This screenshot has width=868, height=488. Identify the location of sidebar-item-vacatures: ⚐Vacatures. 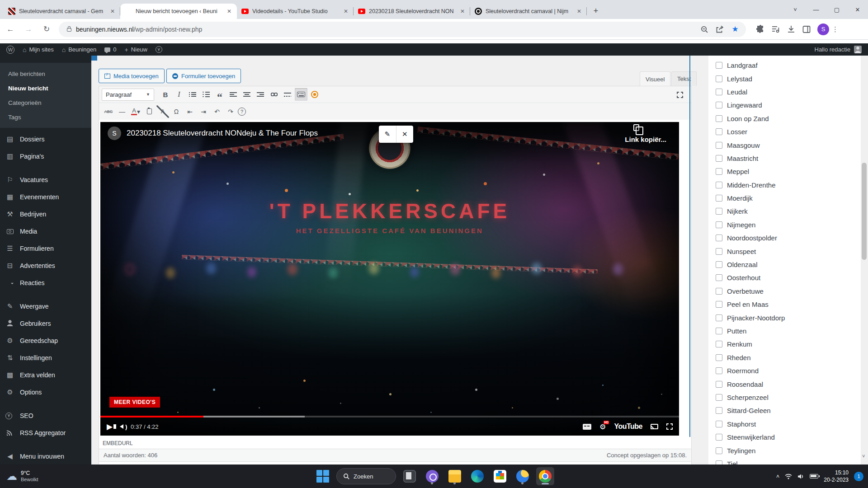
(46, 180).